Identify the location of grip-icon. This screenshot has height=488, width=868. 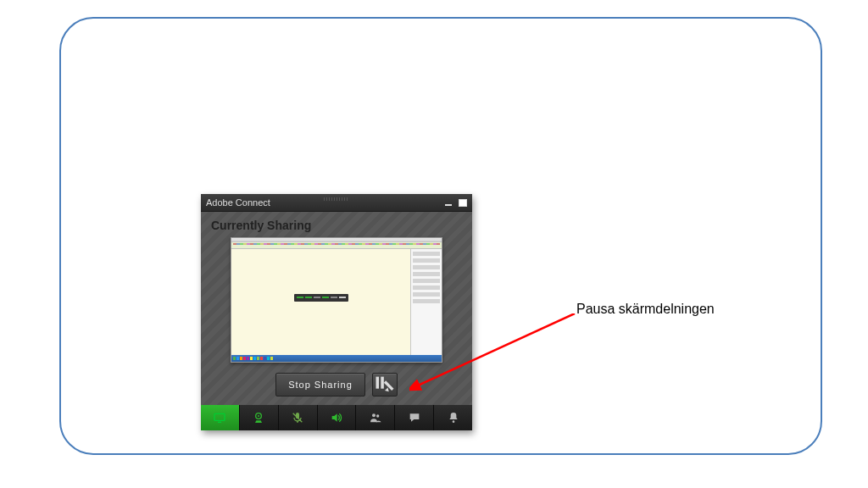
(337, 199).